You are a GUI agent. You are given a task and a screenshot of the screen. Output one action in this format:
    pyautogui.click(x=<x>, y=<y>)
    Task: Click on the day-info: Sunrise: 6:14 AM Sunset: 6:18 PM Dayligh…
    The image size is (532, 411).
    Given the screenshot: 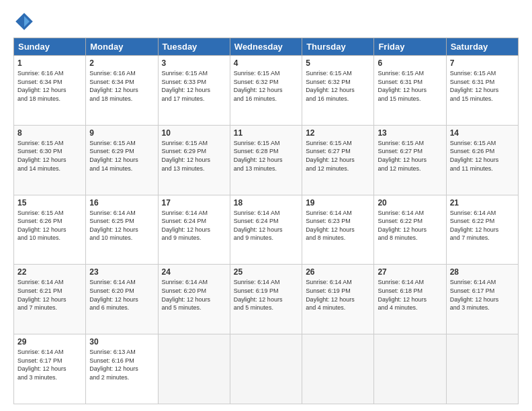 What is the action you would take?
    pyautogui.click(x=410, y=295)
    